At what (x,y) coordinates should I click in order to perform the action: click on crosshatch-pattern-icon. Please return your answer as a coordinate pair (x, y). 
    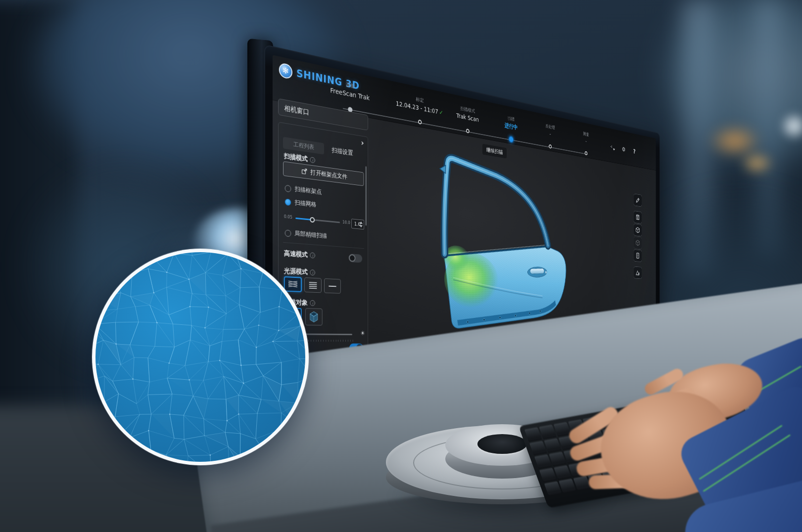
    Looking at the image, I should click on (293, 285).